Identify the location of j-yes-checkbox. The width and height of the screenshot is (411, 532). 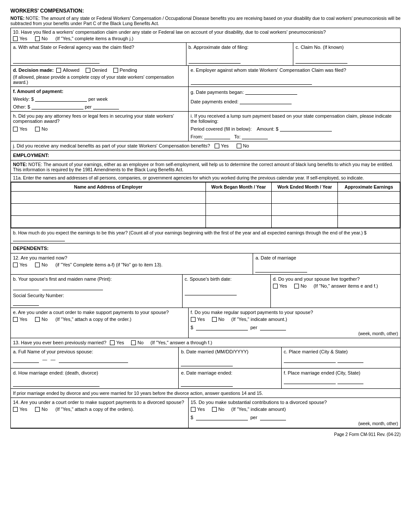
(217, 146).